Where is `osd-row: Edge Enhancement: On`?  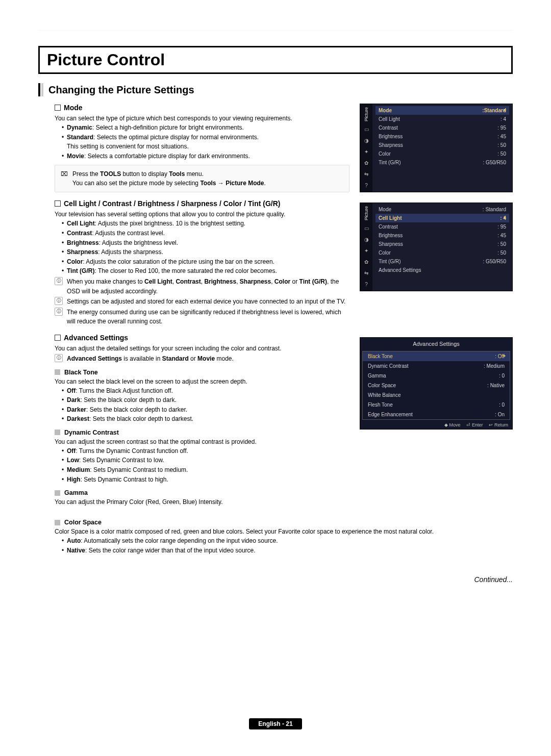 osd-row: Edge Enhancement: On is located at coordinates (436, 414).